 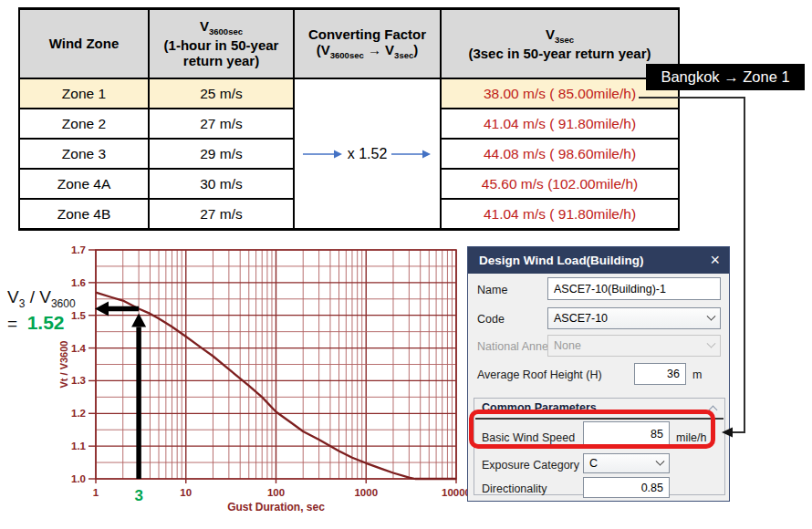 What do you see at coordinates (84, 44) in the screenshot?
I see `header-wind-zone: Wind Zone` at bounding box center [84, 44].